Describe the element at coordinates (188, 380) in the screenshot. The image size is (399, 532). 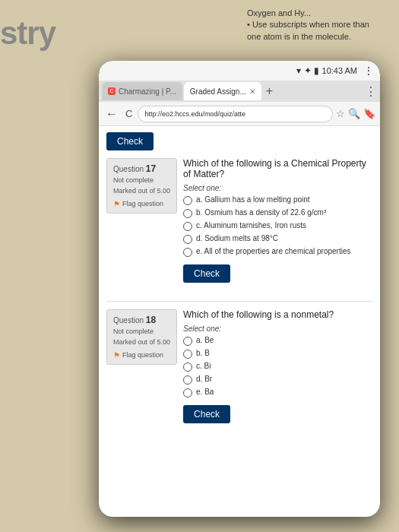
I see `radio-18-d` at that location.